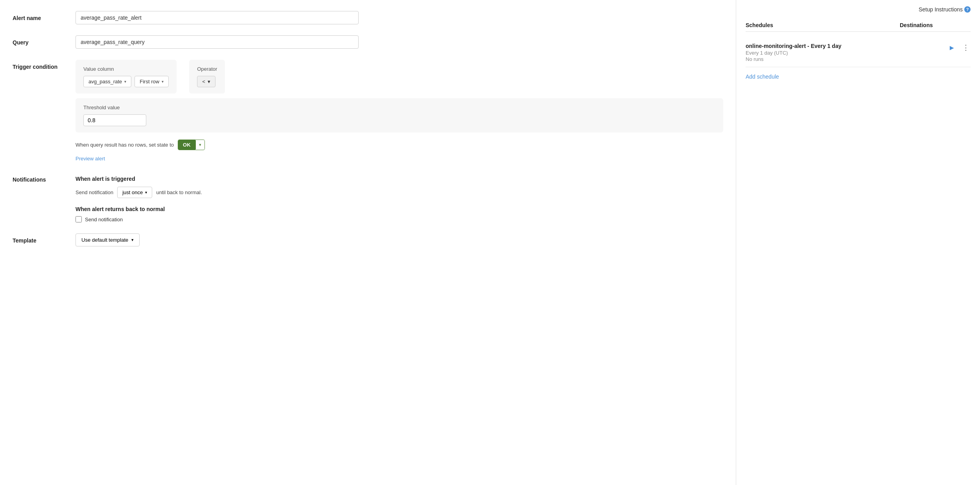 This screenshot has width=980, height=485. Describe the element at coordinates (191, 145) in the screenshot. I see `ok-state-dropdown: OK ▾` at that location.